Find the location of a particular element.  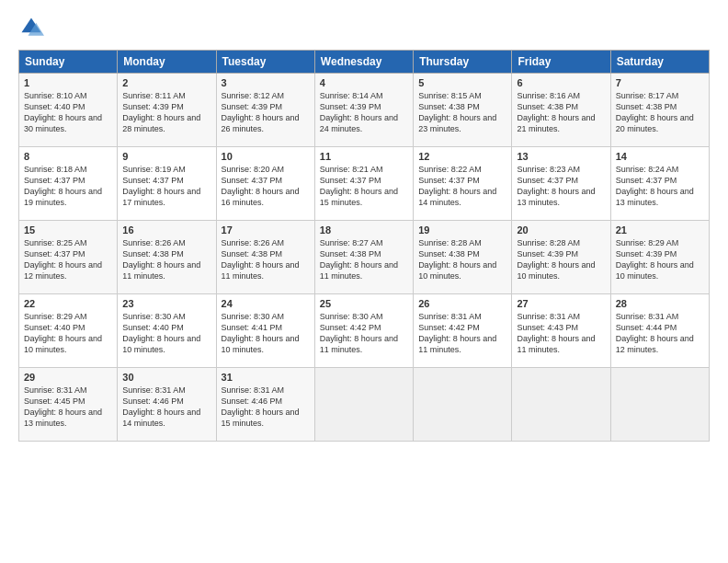

calendar-cell: 3 Sunrise: 8:12 AMSunset: 4:39 PMDayligh… is located at coordinates (265, 110).